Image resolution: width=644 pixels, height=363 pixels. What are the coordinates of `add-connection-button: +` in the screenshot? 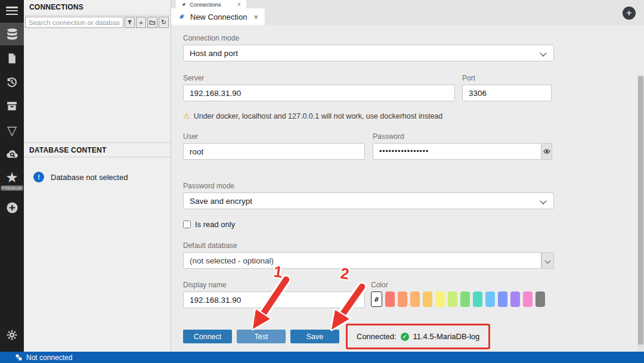 It's located at (141, 23).